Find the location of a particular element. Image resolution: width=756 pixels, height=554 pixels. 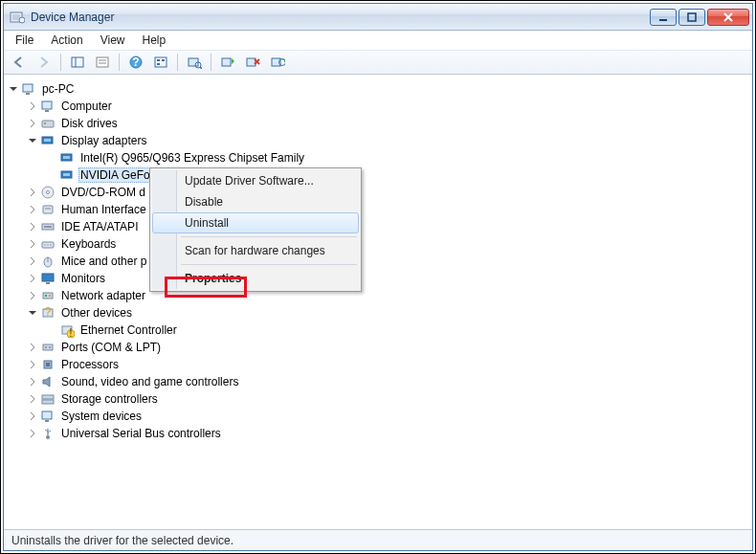

node-other: Other devices is located at coordinates (97, 313).